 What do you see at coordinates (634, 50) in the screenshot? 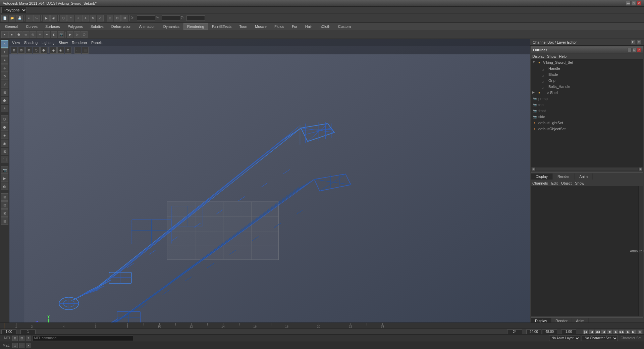
I see `outliner-maximize: □` at bounding box center [634, 50].